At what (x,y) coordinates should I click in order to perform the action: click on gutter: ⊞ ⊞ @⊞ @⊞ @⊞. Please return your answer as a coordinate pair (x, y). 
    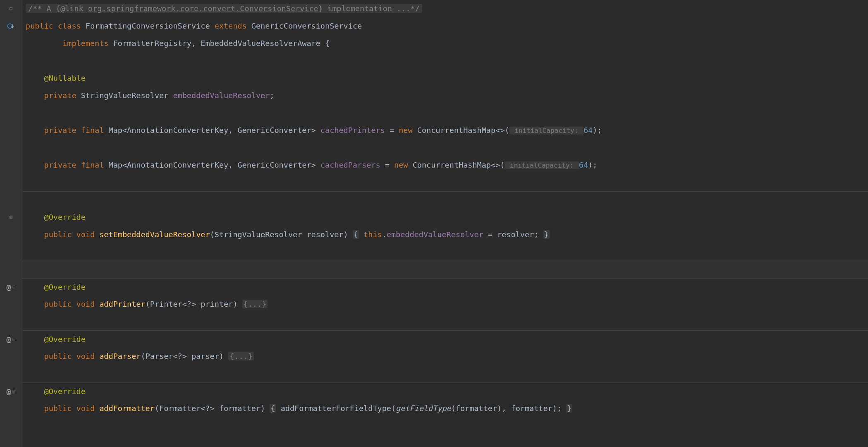
    Looking at the image, I should click on (11, 223).